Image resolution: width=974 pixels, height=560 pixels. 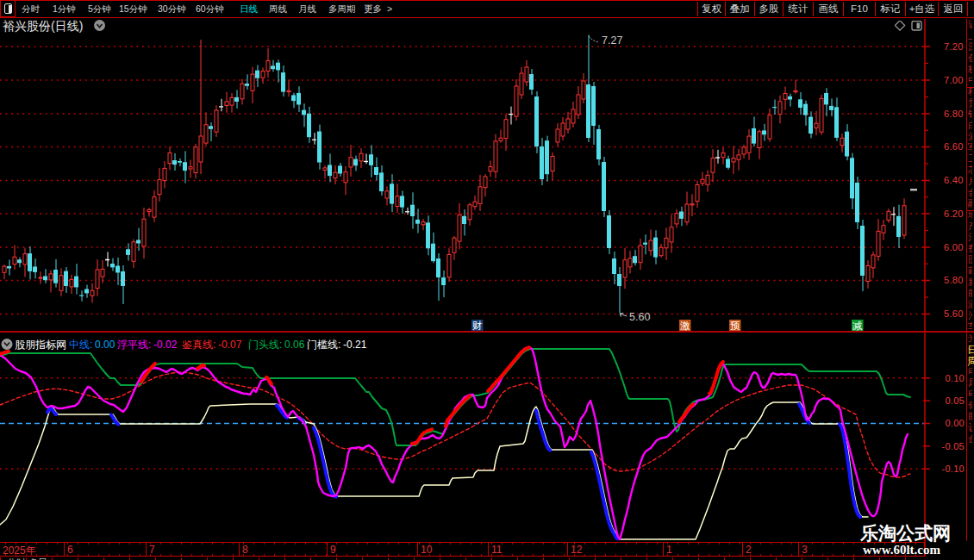 What do you see at coordinates (81, 345) in the screenshot?
I see `svg-text: 中线:` at bounding box center [81, 345].